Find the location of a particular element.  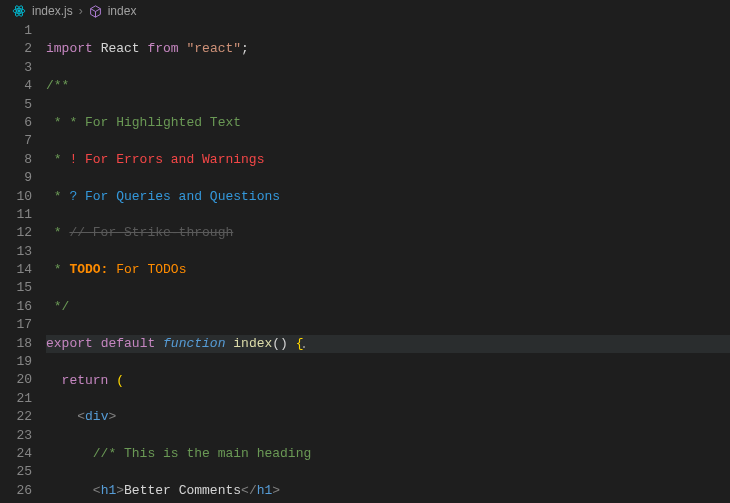

react-icon is located at coordinates (19, 11).